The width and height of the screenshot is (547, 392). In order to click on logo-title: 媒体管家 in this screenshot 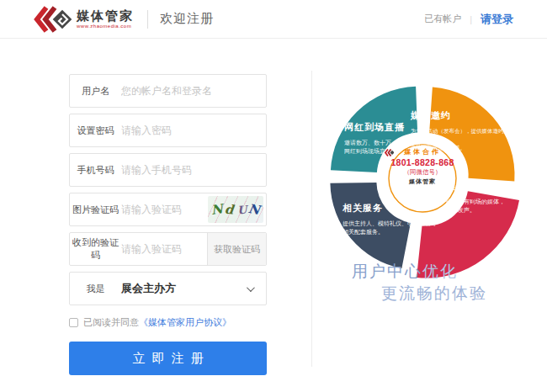, I will do `click(105, 15)`.